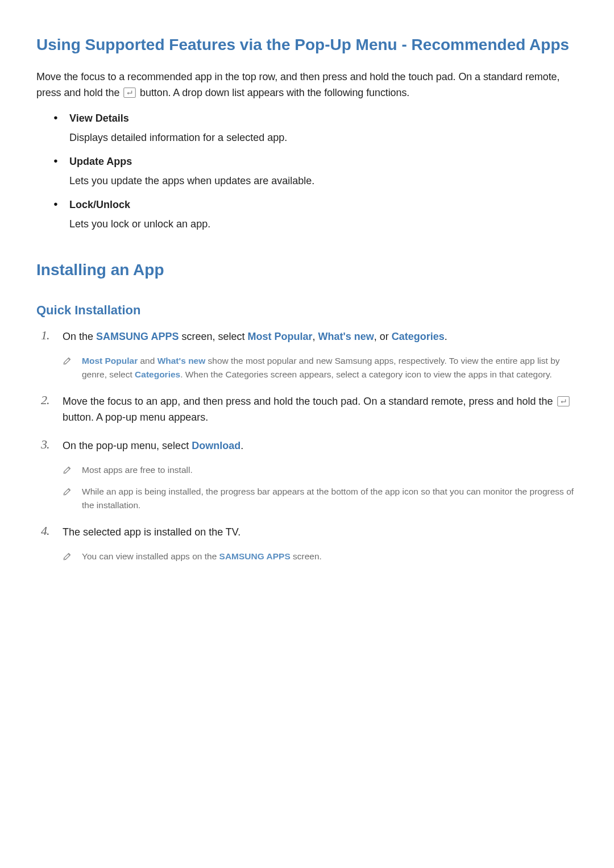 The image size is (614, 868). I want to click on text: You can view installed apps on the, so click(151, 556).